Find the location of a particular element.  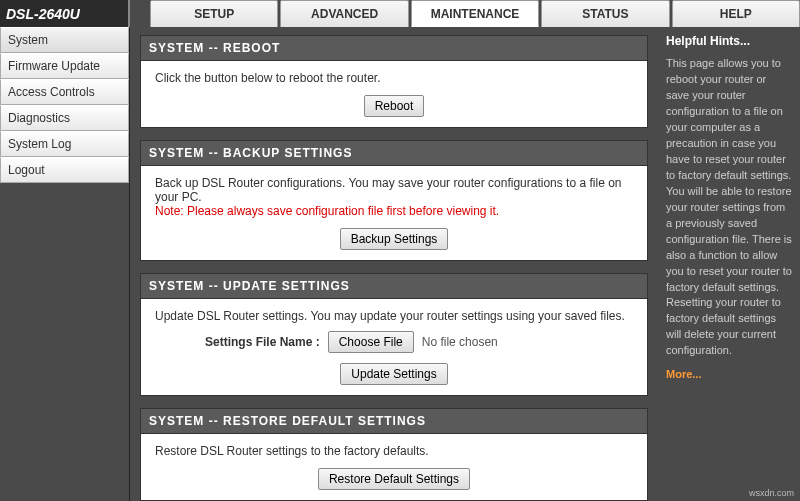

reboot-text: Click the button below to reboot the rou… is located at coordinates (394, 78).